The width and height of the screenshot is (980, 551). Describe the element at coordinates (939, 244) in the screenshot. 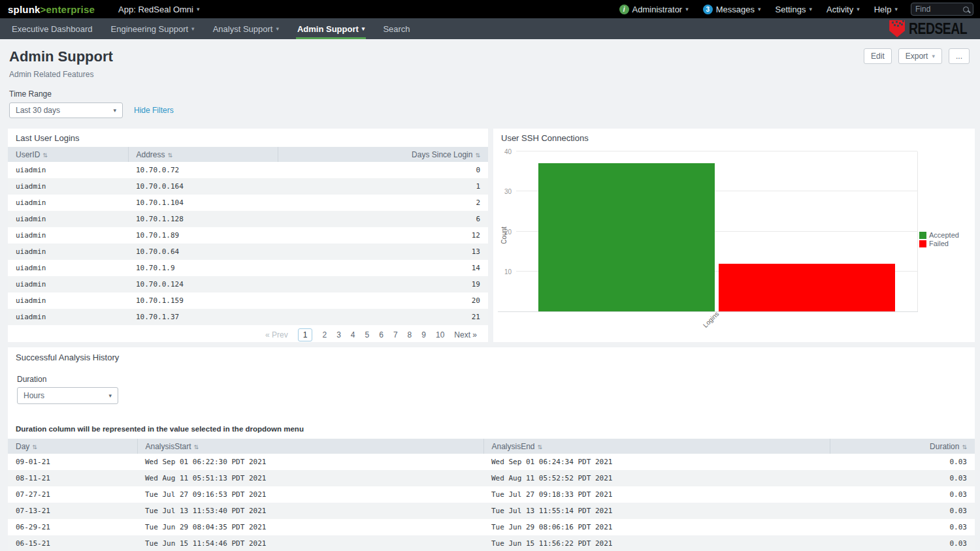

I see `legend-item-failed: Failed` at that location.